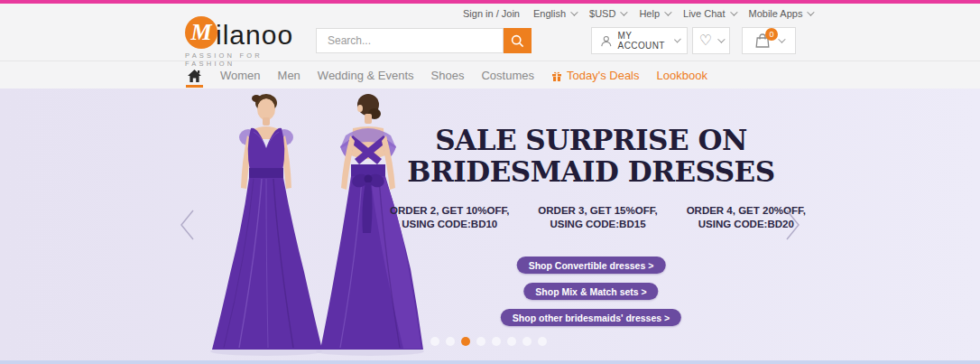 Image resolution: width=980 pixels, height=364 pixels. I want to click on nav-wedding-events: Wedding & Events, so click(366, 76).